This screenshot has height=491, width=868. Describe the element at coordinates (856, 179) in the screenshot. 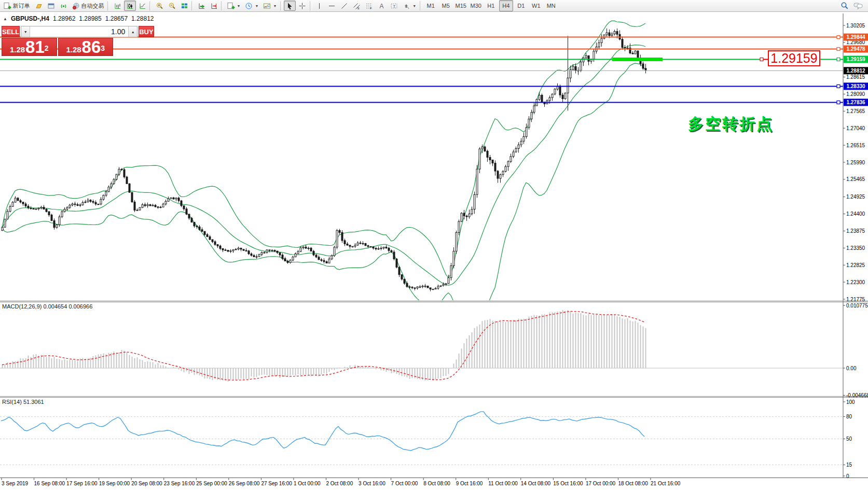

I see `svg-text: 1.25465` at that location.